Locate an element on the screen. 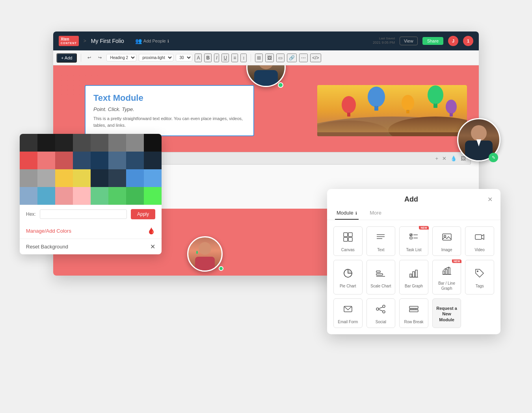 This screenshot has width=532, height=413. pencil-badge: ✎ is located at coordinates (493, 157).